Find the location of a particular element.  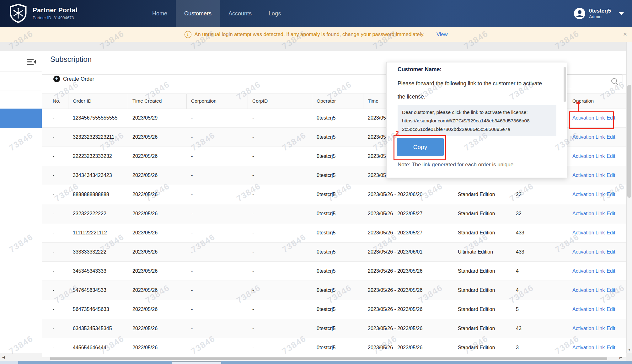

vertical-scrollbar-thumb is located at coordinates (629, 141).